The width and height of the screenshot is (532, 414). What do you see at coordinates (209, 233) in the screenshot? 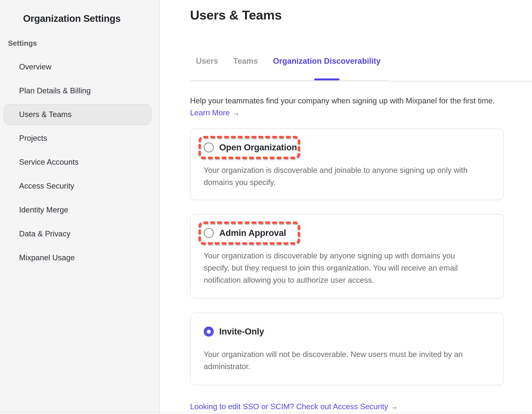
I see `radio-admin-approval` at bounding box center [209, 233].